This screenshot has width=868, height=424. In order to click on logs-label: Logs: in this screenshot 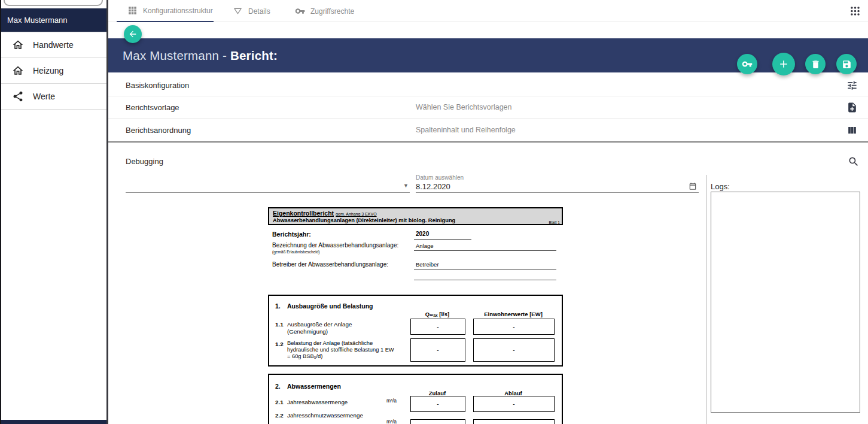, I will do `click(720, 187)`.